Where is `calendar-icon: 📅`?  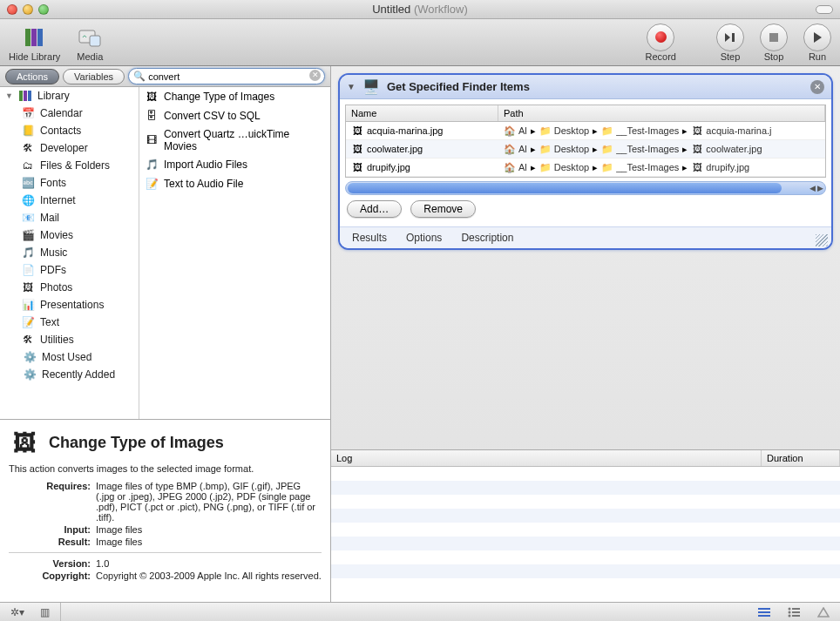 calendar-icon: 📅 is located at coordinates (28, 113).